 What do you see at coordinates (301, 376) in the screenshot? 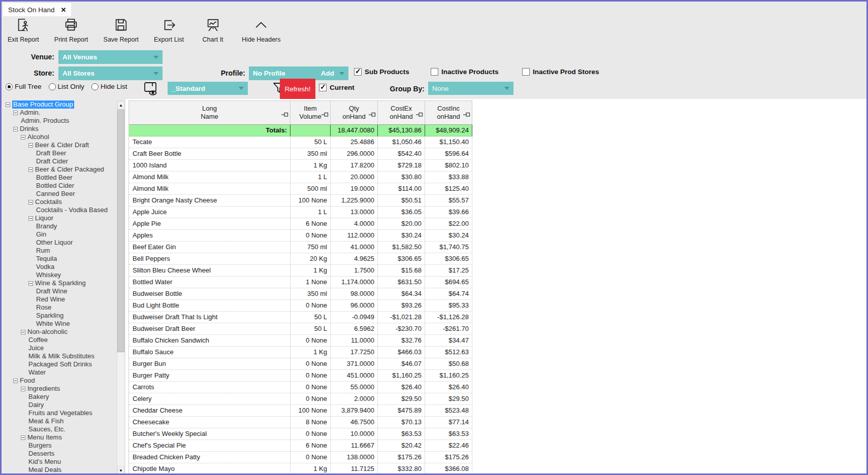
I see `table-row: Burger Patty0 None451.0000$1,160.25$1,16…` at bounding box center [301, 376].